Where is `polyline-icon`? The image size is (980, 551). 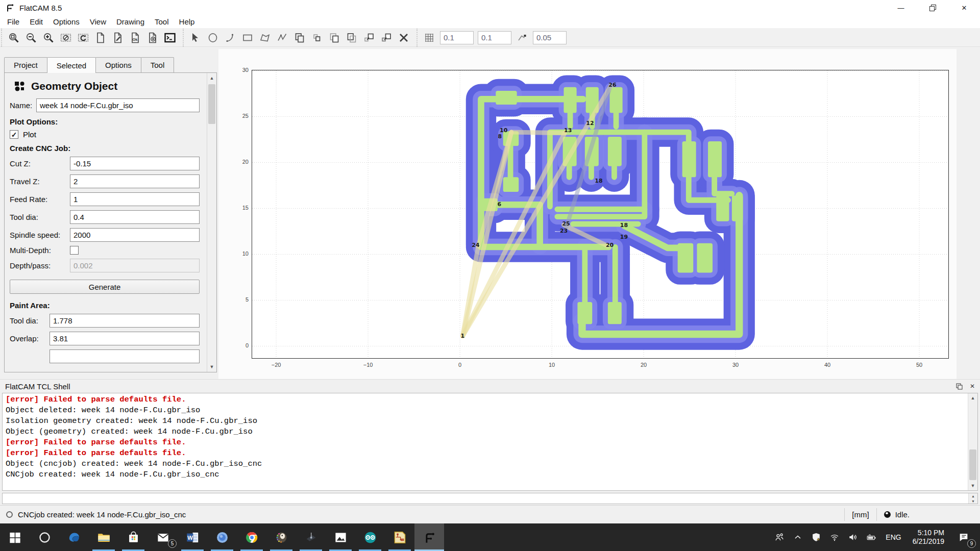 polyline-icon is located at coordinates (282, 38).